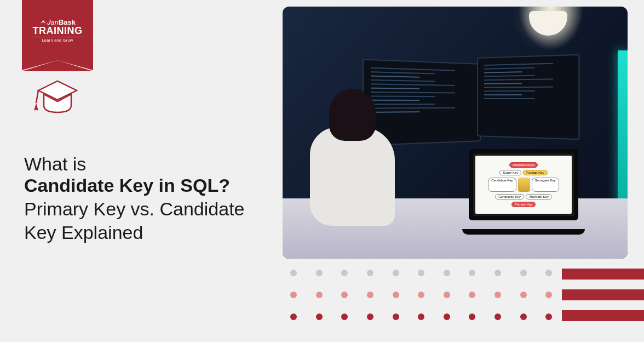  Describe the element at coordinates (528, 82) in the screenshot. I see `code-display` at that location.